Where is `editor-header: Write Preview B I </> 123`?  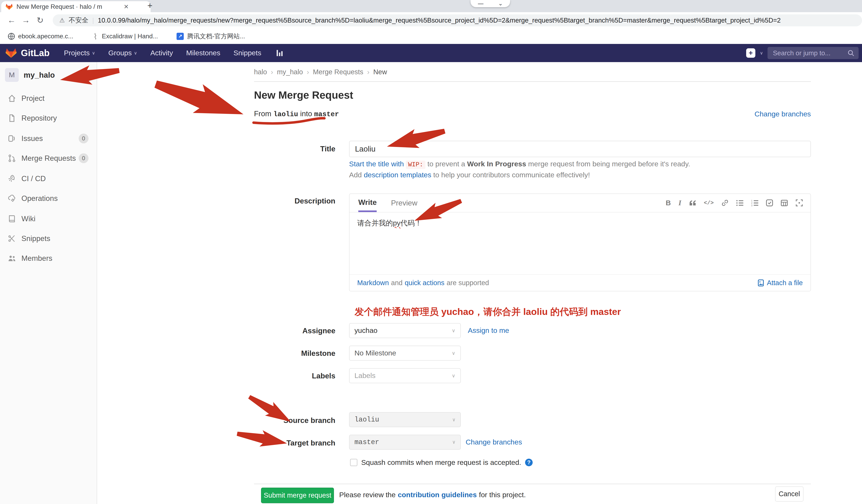 editor-header: Write Preview B I </> 123 is located at coordinates (580, 203).